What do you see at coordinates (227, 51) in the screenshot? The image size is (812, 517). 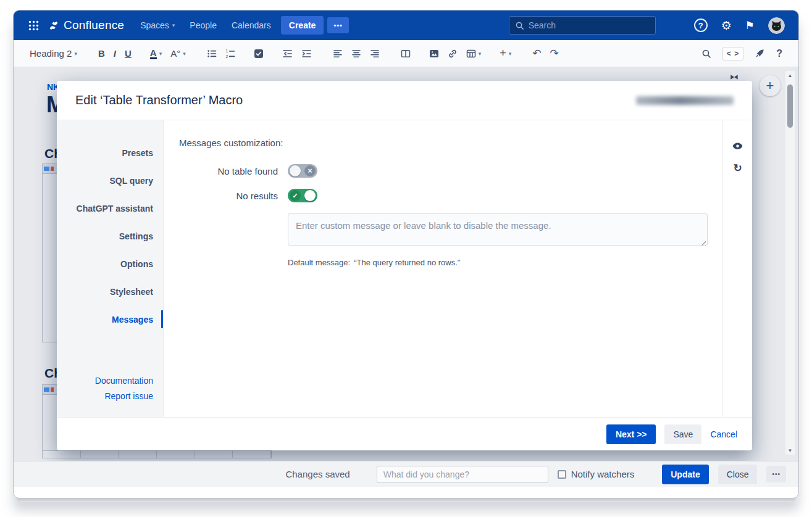 I see `svg-text: 1` at bounding box center [227, 51].